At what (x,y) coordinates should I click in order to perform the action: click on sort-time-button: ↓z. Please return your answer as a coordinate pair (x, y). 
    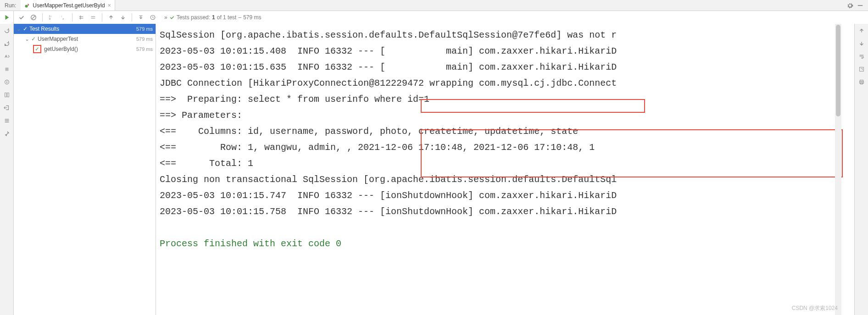
    Looking at the image, I should click on (63, 17).